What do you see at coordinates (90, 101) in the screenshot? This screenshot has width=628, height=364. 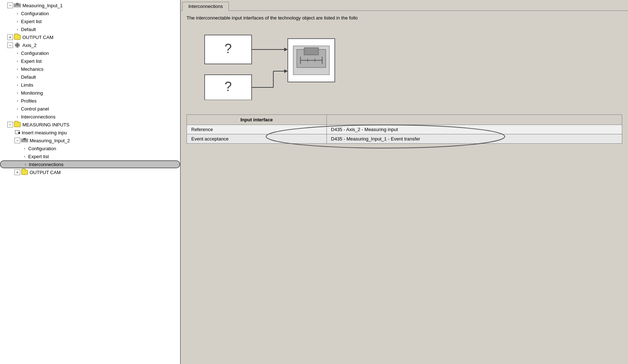 I see `tree-item-profiles: › Profiles` at bounding box center [90, 101].